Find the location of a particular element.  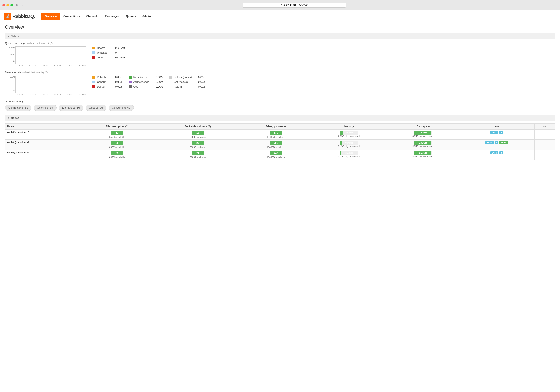

global-counts-title: Global counts (?) is located at coordinates (280, 101).